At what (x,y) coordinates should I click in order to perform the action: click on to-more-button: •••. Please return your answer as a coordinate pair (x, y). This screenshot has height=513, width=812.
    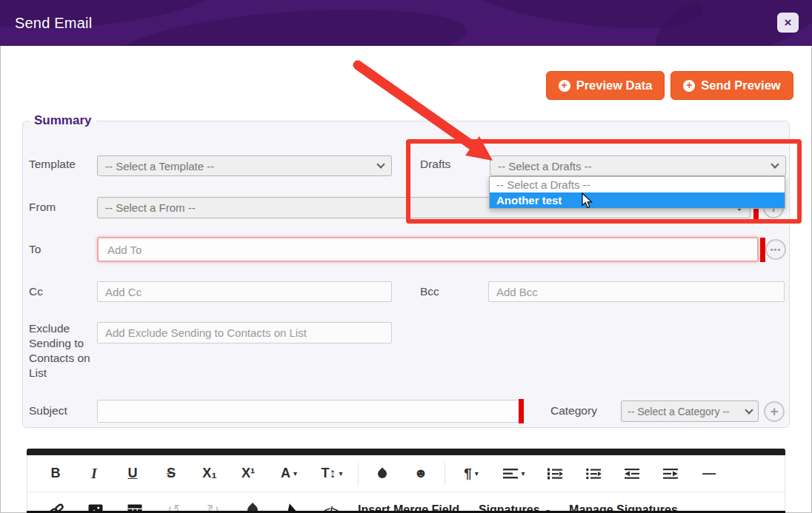
    Looking at the image, I should click on (776, 249).